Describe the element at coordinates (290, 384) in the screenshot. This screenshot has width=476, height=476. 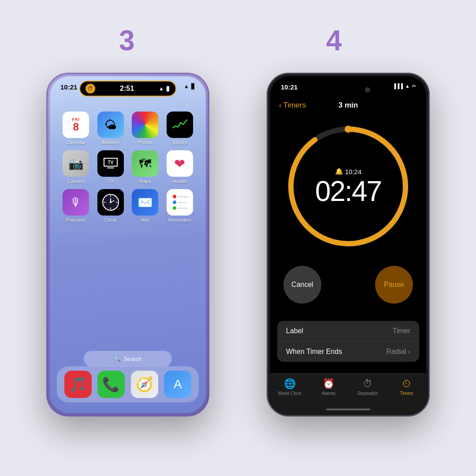
I see `globe-icon: 🌐` at that location.